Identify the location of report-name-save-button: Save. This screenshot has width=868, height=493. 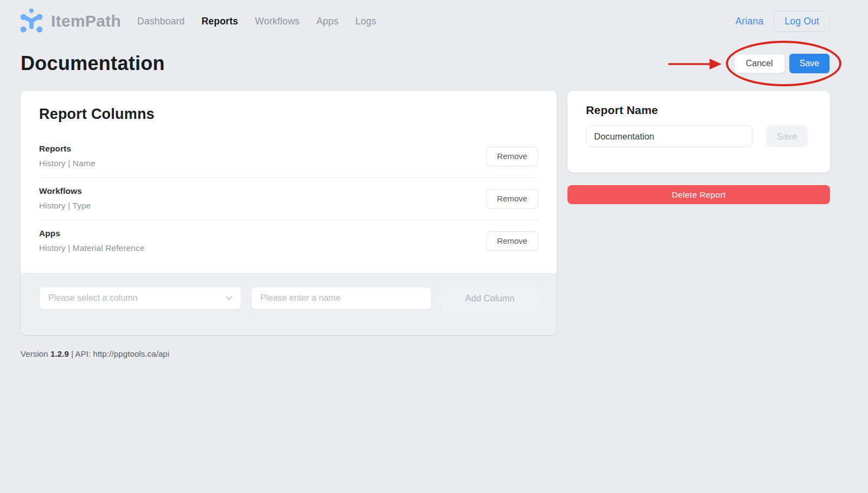
(787, 136).